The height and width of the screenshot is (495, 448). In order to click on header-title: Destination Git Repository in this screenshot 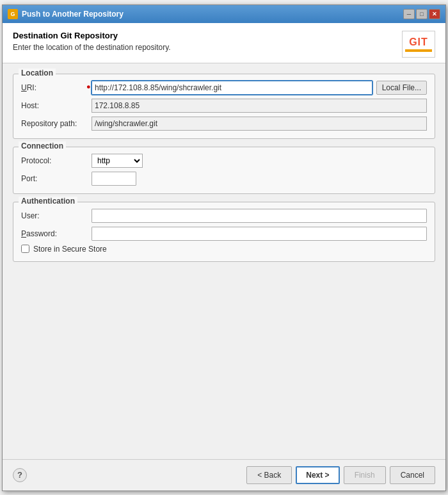, I will do `click(204, 36)`.